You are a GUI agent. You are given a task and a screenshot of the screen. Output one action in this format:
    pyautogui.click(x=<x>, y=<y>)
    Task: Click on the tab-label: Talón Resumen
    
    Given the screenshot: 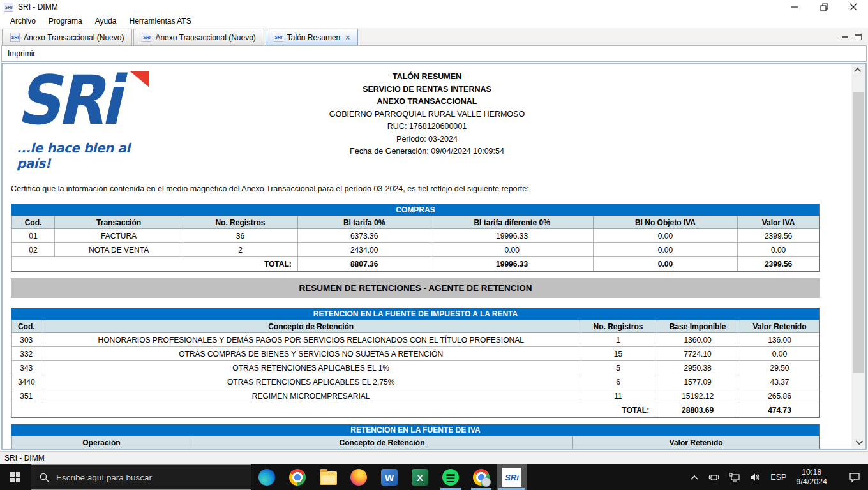 What is the action you would take?
    pyautogui.click(x=314, y=38)
    